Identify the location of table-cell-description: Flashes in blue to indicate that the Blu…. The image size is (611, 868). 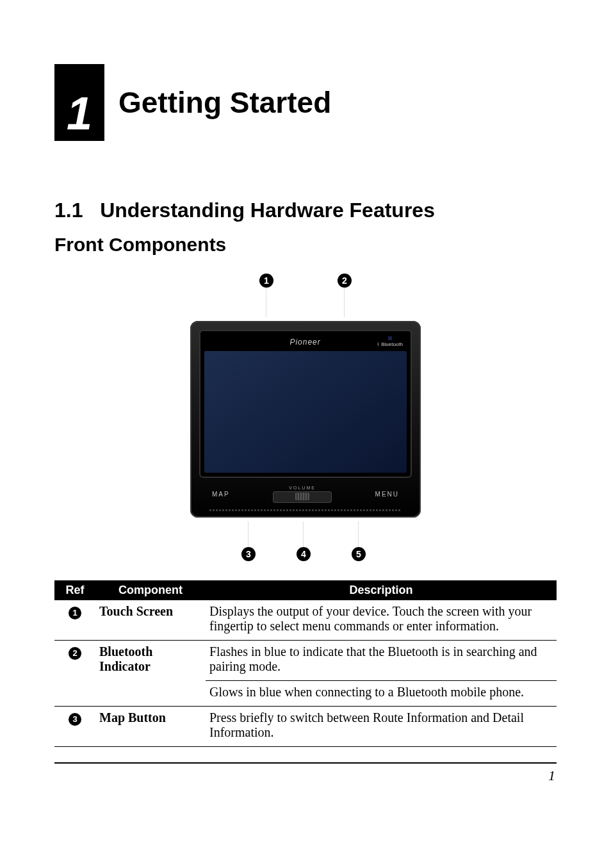
(381, 661).